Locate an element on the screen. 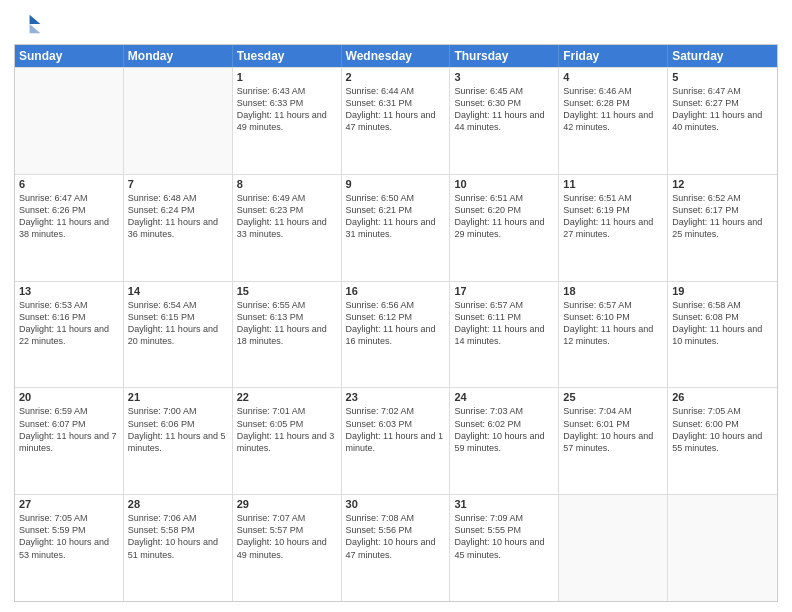  day-number: 7 is located at coordinates (178, 184).